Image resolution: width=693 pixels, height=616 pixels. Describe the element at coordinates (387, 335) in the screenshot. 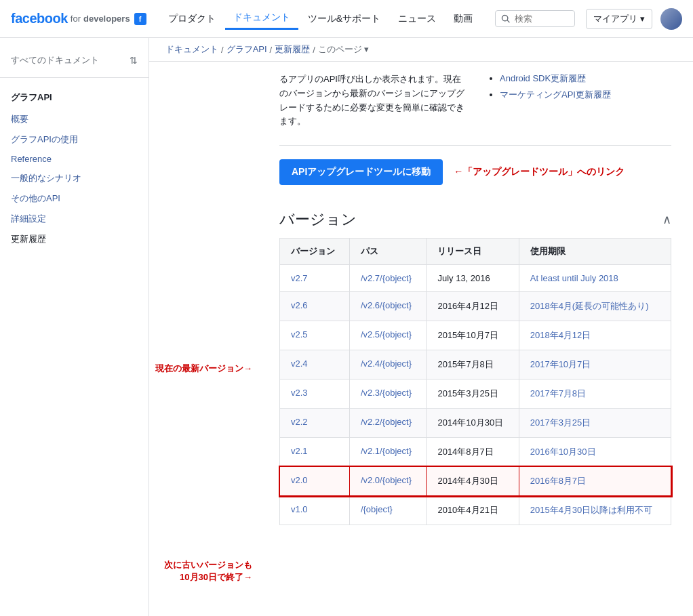

I see `path-link: /v2.5/{object}` at that location.